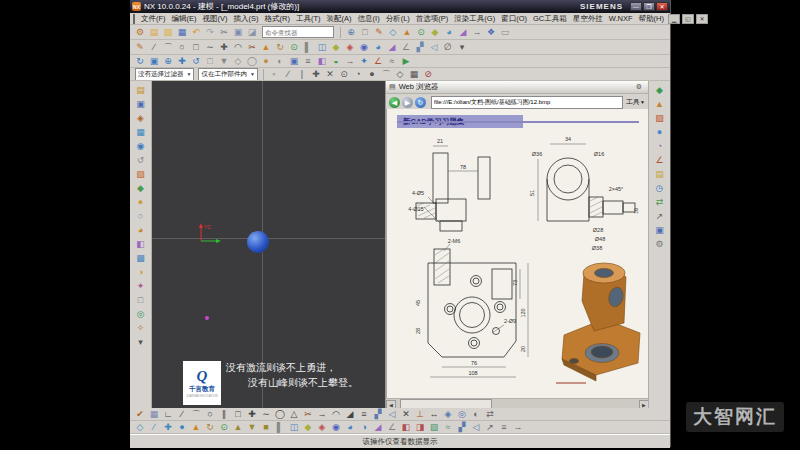  What do you see at coordinates (392, 61) in the screenshot?
I see `expressions-icon: ≈` at bounding box center [392, 61].